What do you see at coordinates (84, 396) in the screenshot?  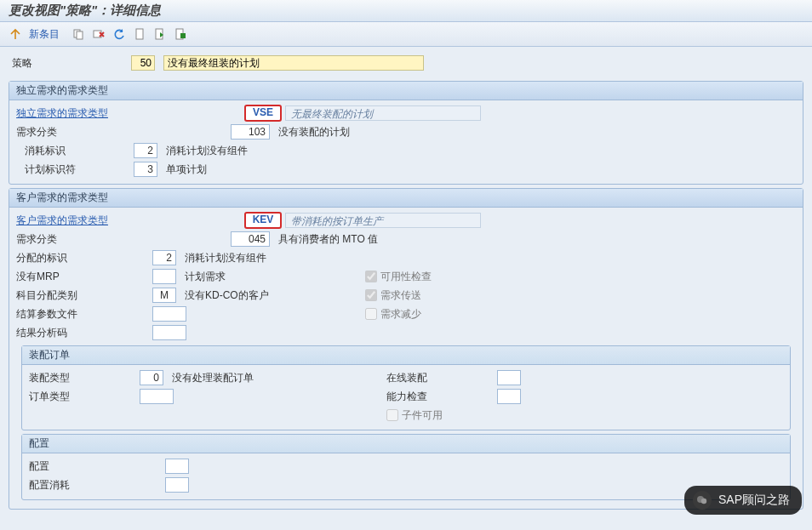 I see `order-type-label: 订单类型` at bounding box center [84, 396].